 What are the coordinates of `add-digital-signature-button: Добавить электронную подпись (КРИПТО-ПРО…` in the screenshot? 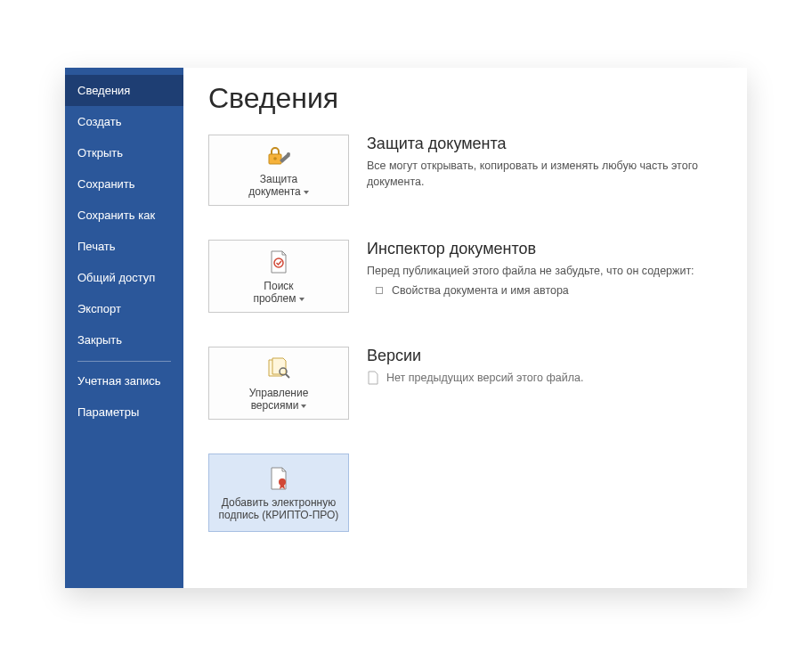 It's located at (279, 493).